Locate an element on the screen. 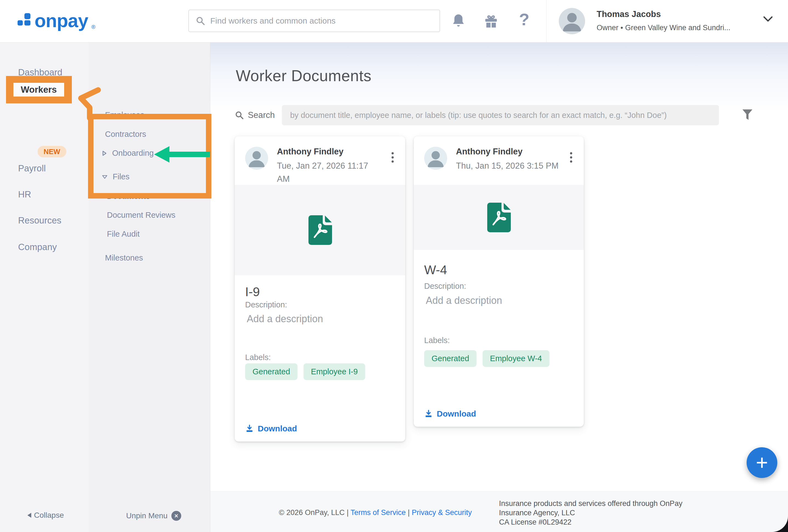 The width and height of the screenshot is (788, 532). submenu-item-onboarding: Onboarding is located at coordinates (128, 153).